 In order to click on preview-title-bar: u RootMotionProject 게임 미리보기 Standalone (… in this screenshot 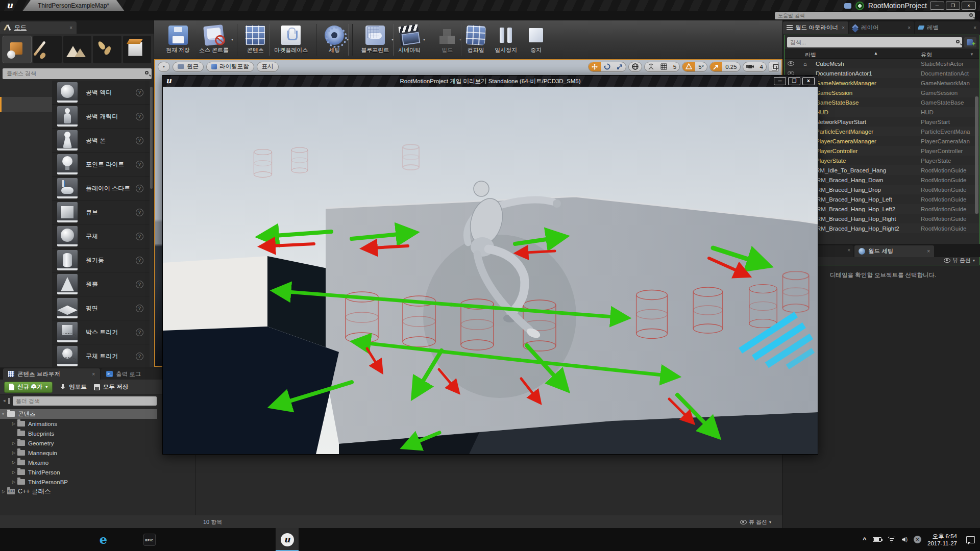, I will do `click(490, 81)`.